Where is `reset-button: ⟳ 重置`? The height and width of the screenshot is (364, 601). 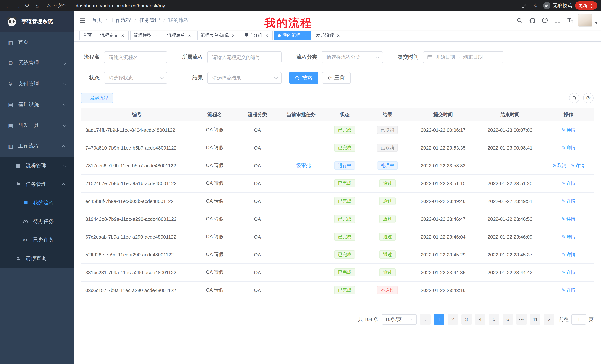
reset-button: ⟳ 重置 is located at coordinates (336, 78).